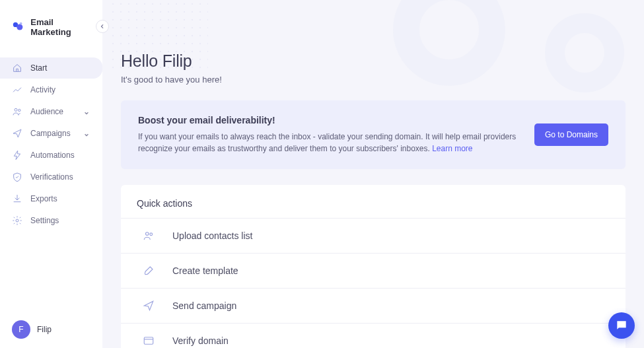  I want to click on sidebar-header: Email Marketing, so click(52, 27).